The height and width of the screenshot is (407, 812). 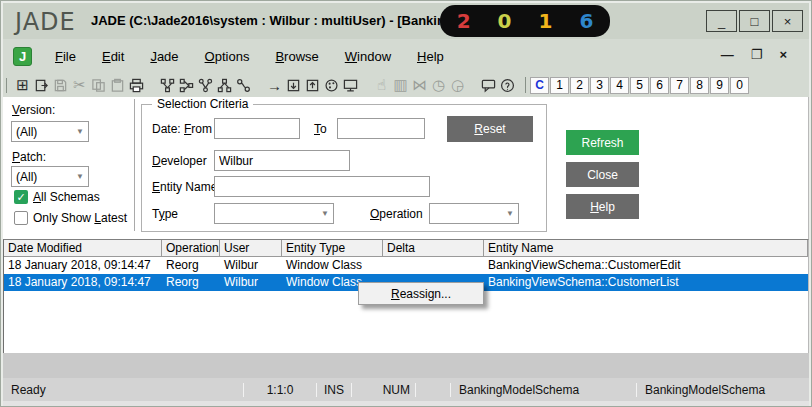 I want to click on schema-button-1: 1, so click(x=560, y=86).